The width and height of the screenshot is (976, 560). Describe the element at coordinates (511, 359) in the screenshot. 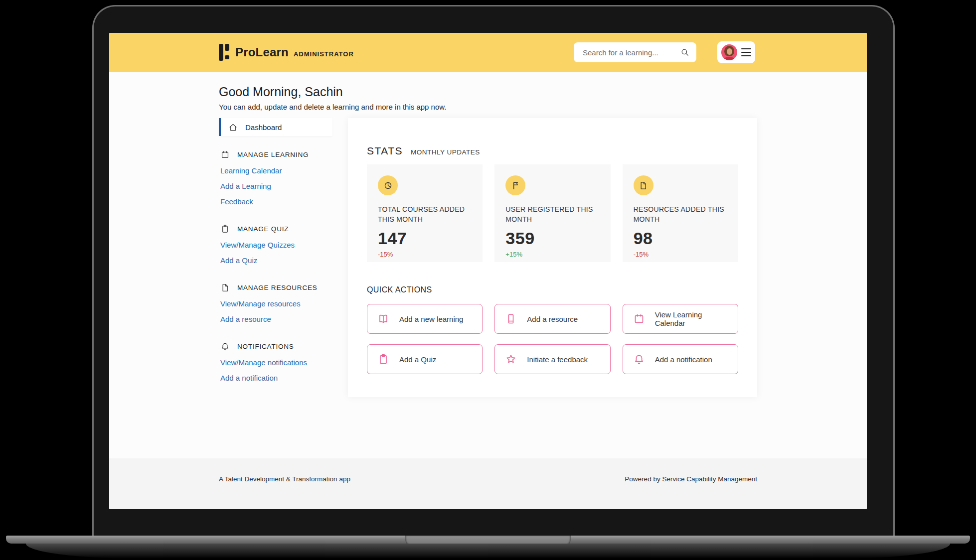

I see `star-icon` at that location.